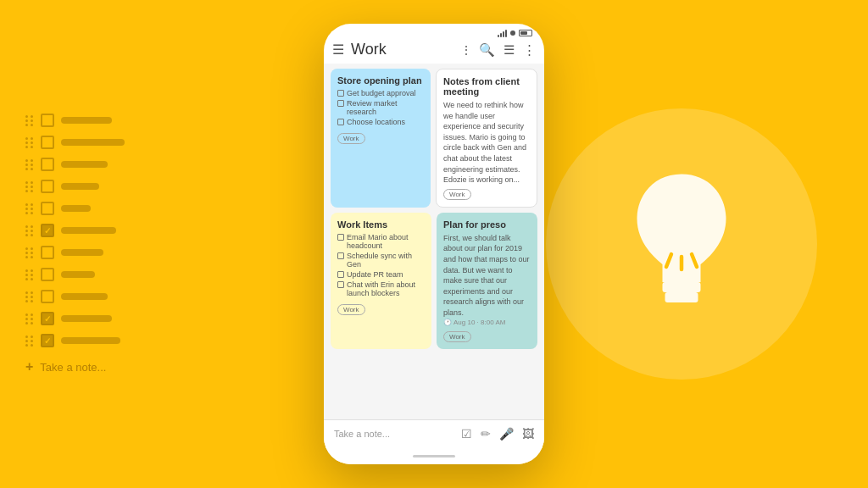 Image resolution: width=868 pixels, height=488 pixels. I want to click on status-bar, so click(434, 30).